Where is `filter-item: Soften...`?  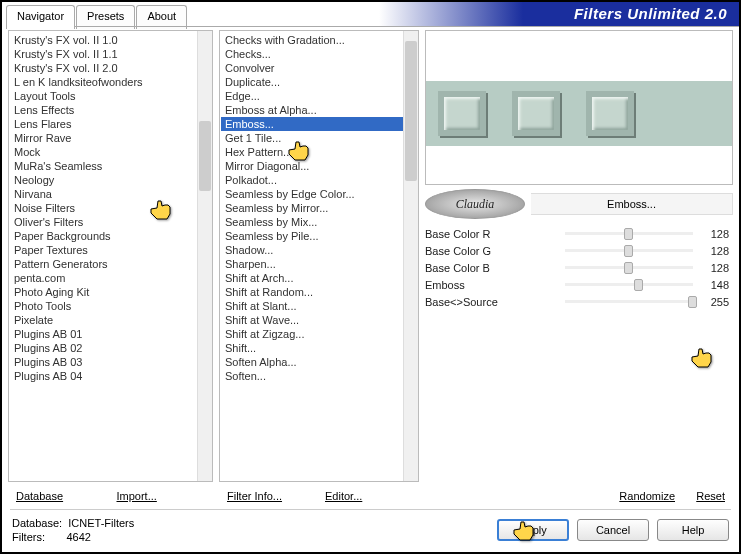 filter-item: Soften... is located at coordinates (319, 376).